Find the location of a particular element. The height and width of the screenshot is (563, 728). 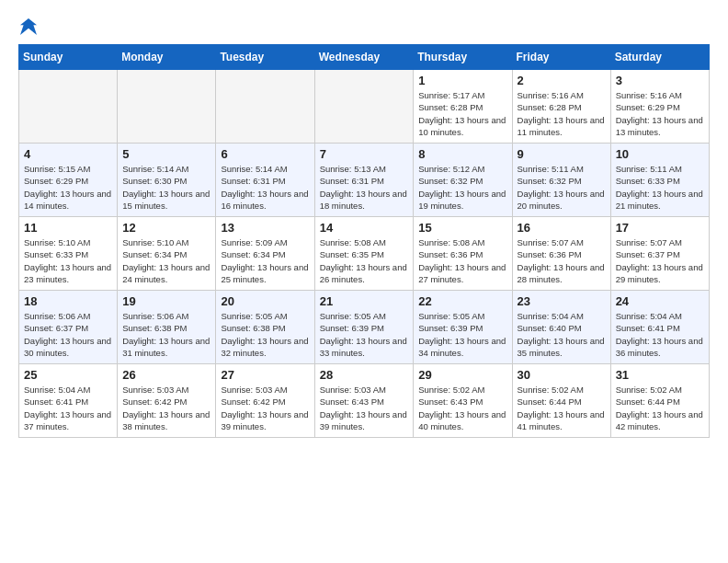

day-info: Sunrise: 5:07 AMSunset: 6:36 PMDaylight:… is located at coordinates (562, 261).